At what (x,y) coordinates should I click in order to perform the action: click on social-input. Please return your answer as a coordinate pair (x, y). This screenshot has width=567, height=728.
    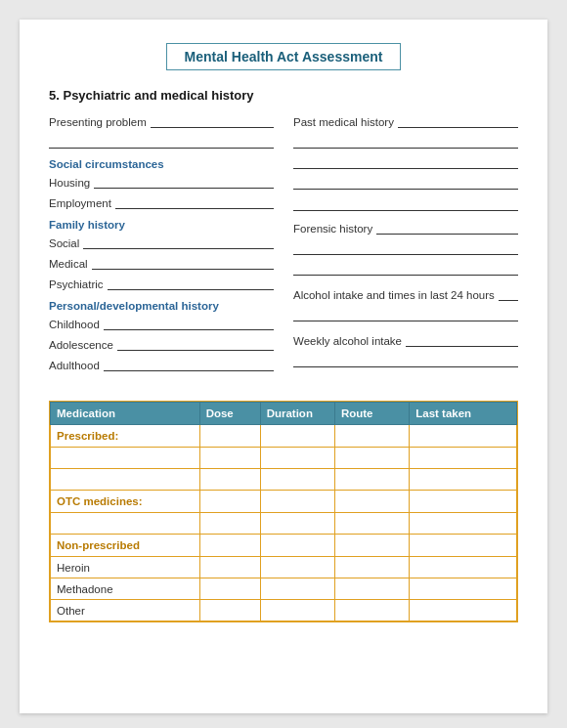
    Looking at the image, I should click on (178, 241).